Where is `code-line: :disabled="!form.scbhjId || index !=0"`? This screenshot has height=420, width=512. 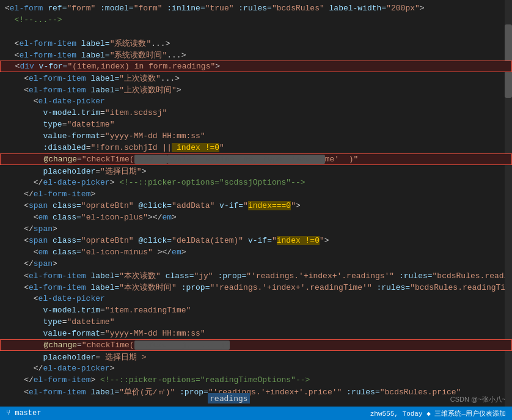 code-line: :disabled="!form.scbhjId || index !=0" is located at coordinates (256, 148).